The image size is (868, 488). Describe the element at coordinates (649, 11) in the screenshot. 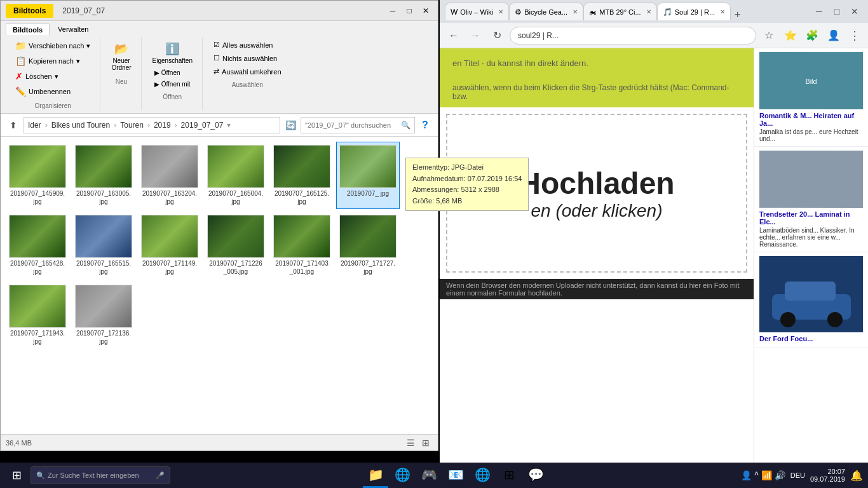

I see `tab-close-mtb: ✕` at that location.